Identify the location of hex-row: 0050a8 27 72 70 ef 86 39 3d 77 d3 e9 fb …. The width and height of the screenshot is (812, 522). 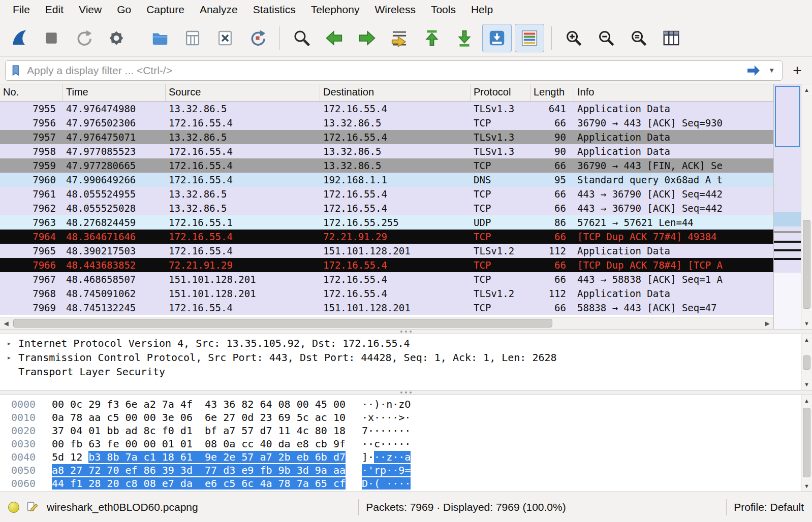
(400, 470).